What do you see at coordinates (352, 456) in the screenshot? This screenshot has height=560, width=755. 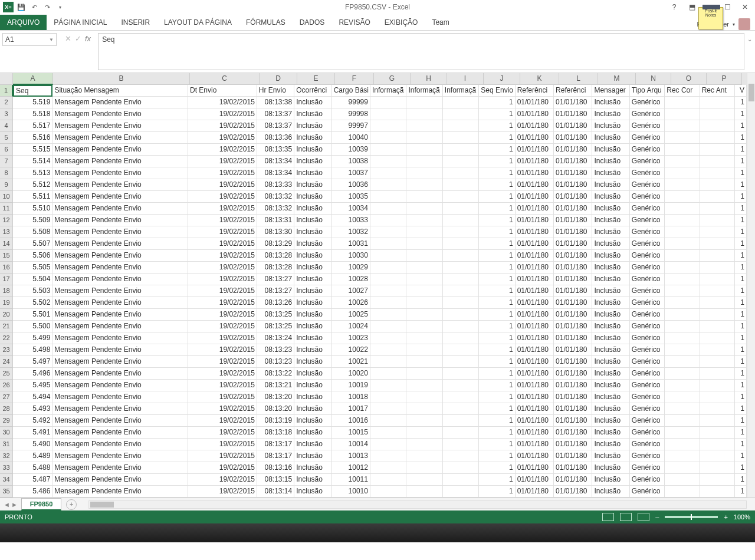 I see `cell: 10013` at bounding box center [352, 456].